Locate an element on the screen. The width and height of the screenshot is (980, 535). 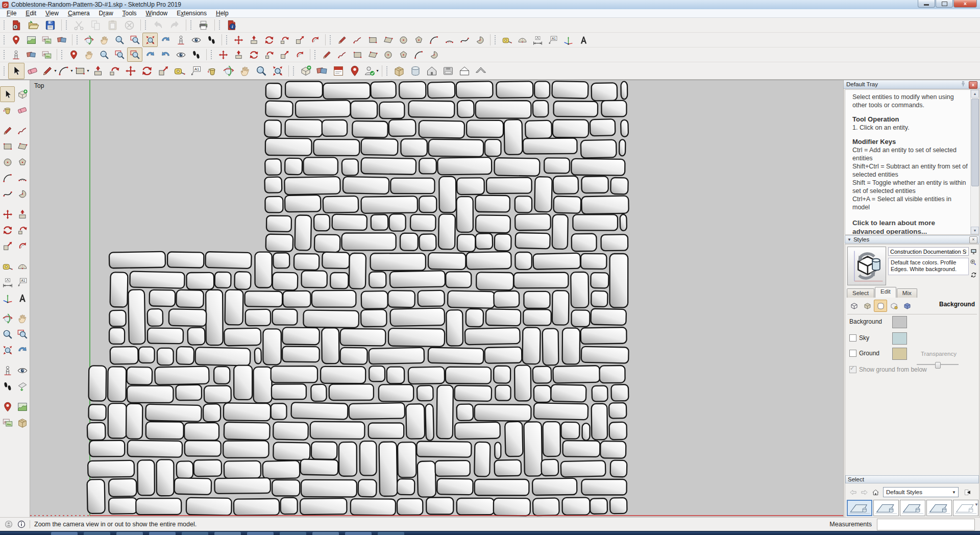
print-button is located at coordinates (203, 26).